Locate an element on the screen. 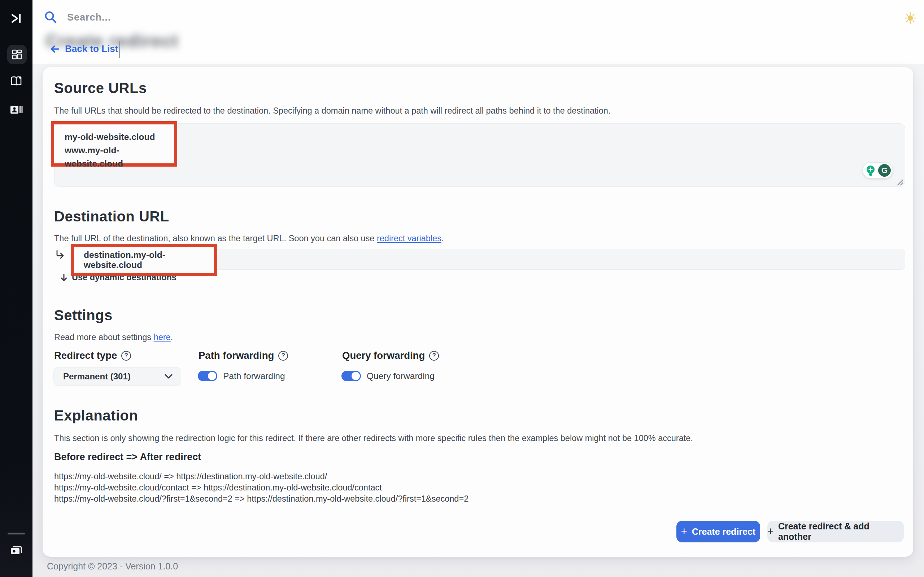 The image size is (924, 577). sidebar is located at coordinates (16, 288).